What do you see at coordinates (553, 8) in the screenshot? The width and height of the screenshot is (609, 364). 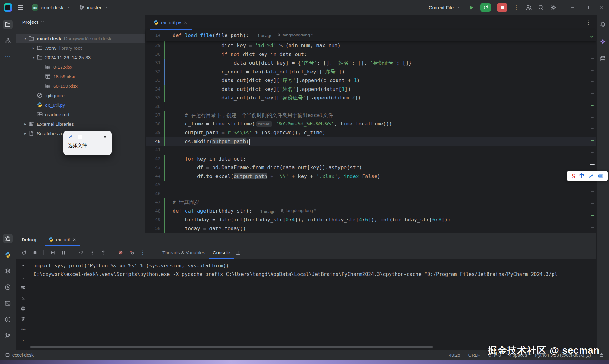 I see `settings-icon` at bounding box center [553, 8].